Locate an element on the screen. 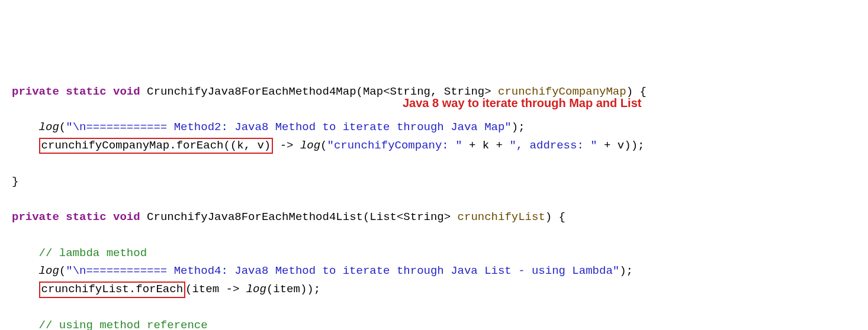 This screenshot has width=868, height=330. comment-methodref: // using method reference is located at coordinates (123, 324).